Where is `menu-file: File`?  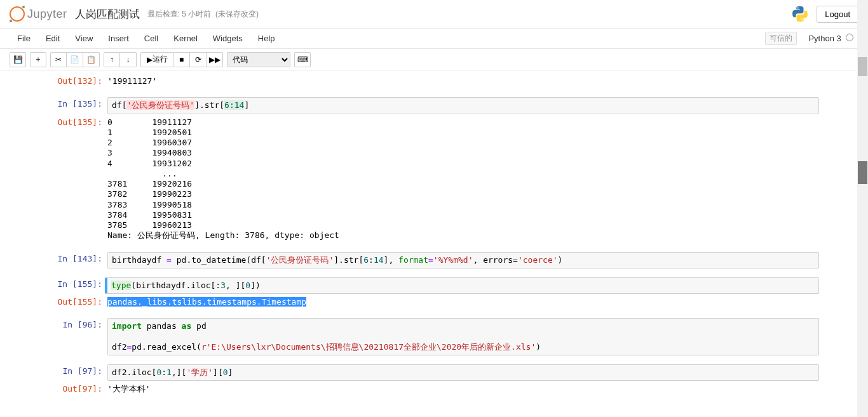
menu-file: File is located at coordinates (24, 38).